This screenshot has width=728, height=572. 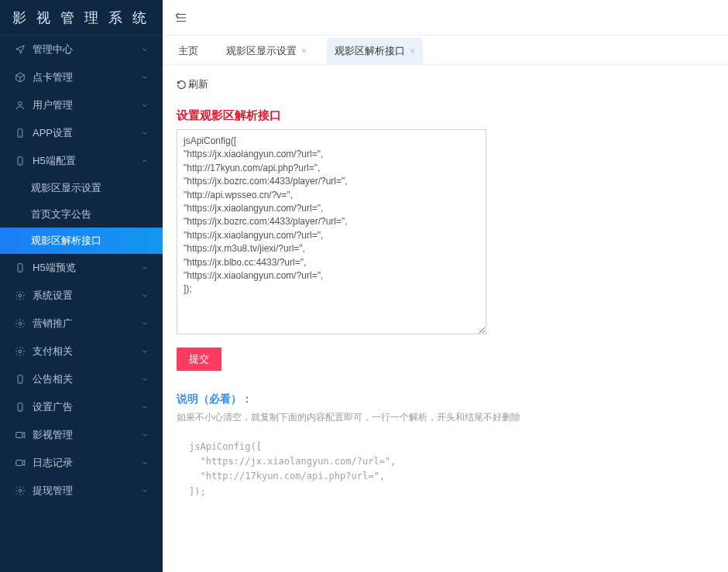 I want to click on user-icon, so click(x=20, y=105).